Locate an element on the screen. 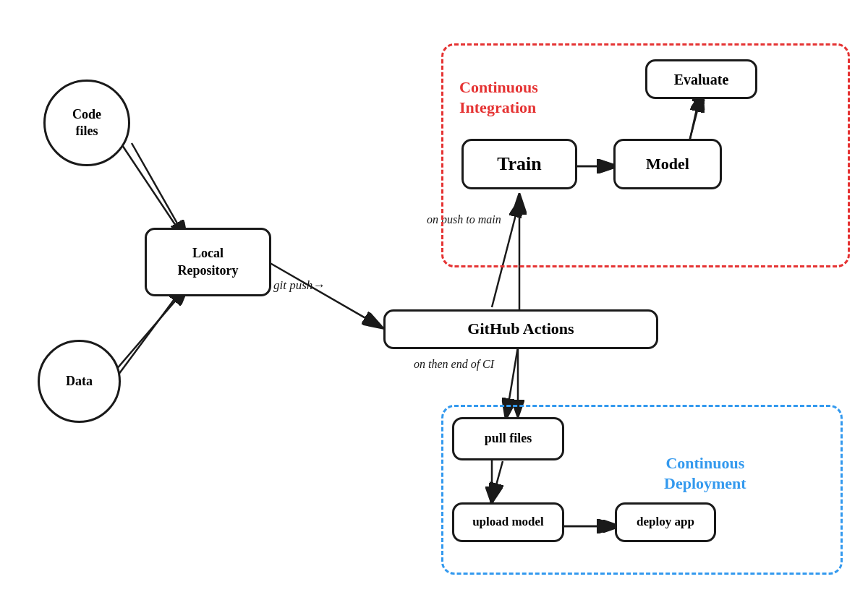 Image resolution: width=868 pixels, height=613 pixels. model-node: Model is located at coordinates (668, 164).